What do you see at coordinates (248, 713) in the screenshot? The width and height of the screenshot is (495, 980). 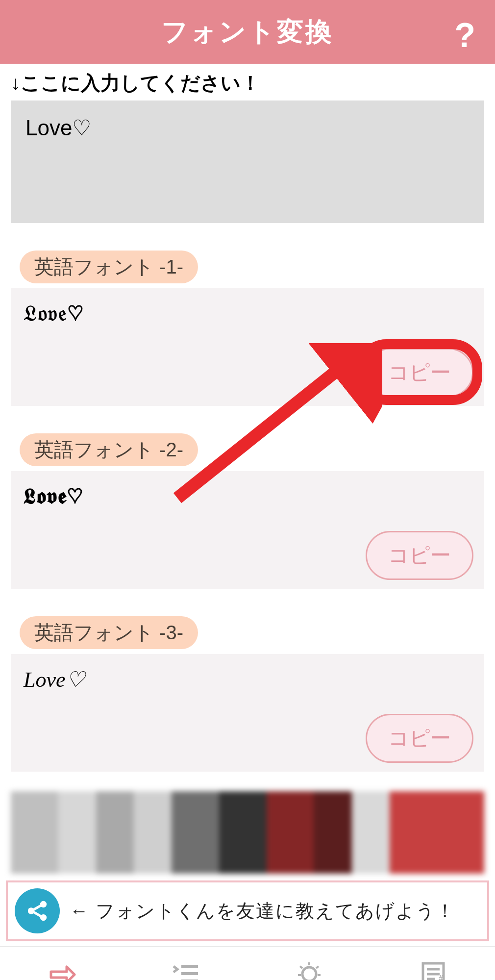 I see `font-card-3: Love♡ コピー` at bounding box center [248, 713].